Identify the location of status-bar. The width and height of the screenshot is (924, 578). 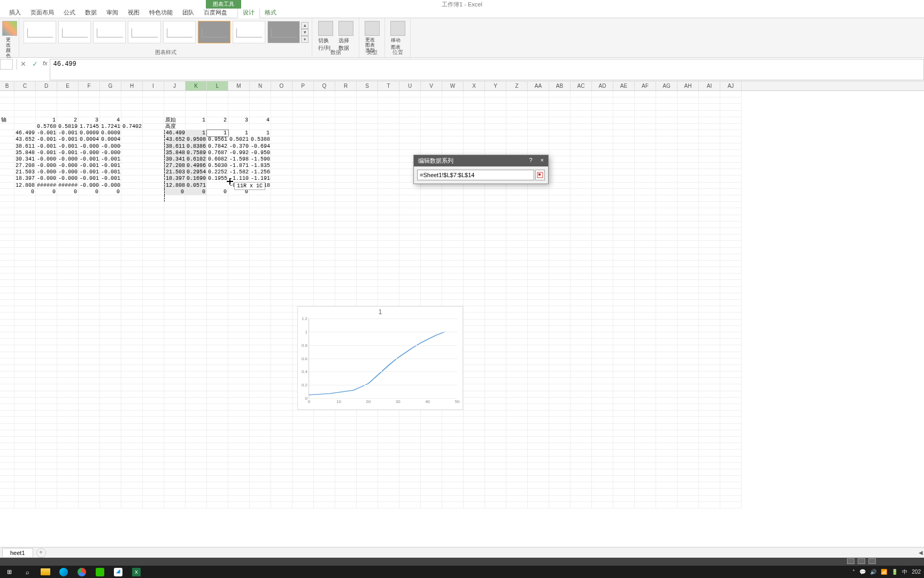
(462, 562).